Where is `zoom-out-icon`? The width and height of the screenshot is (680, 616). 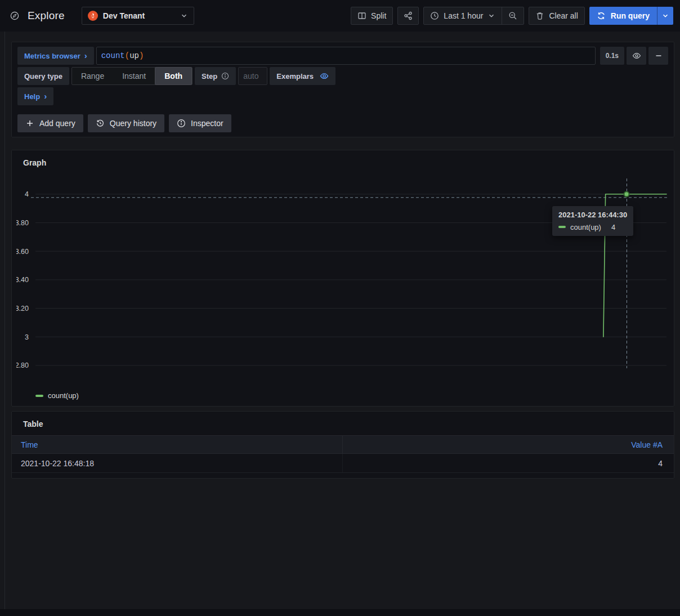 zoom-out-icon is located at coordinates (513, 16).